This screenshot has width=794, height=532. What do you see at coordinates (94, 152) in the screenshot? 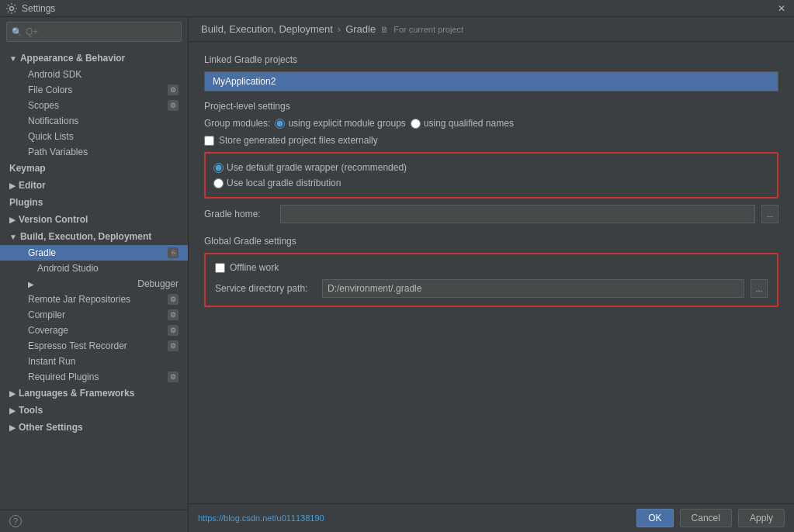
I see `sidebar-item-path-variables: Path Variables` at bounding box center [94, 152].